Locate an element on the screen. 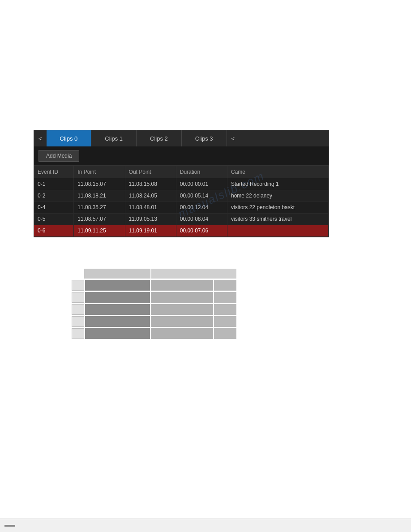  cell-camera: visitors 33 smithers travel is located at coordinates (278, 219).